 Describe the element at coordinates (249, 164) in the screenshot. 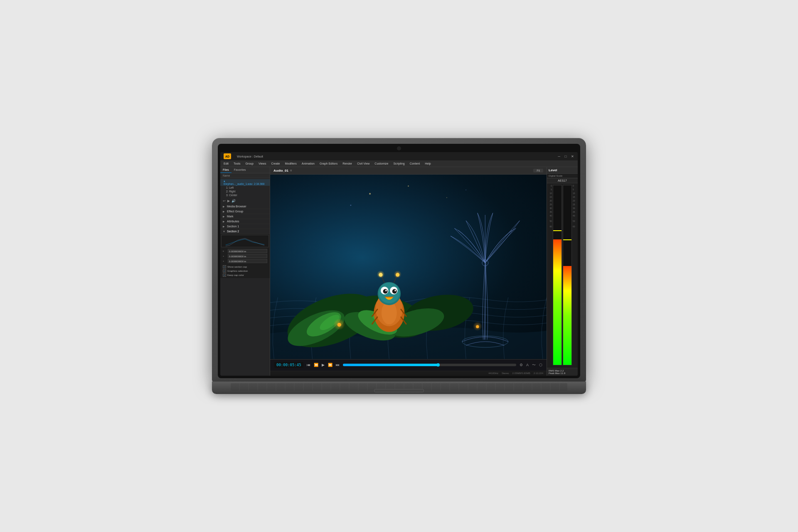

I see `menu-group: Group` at that location.